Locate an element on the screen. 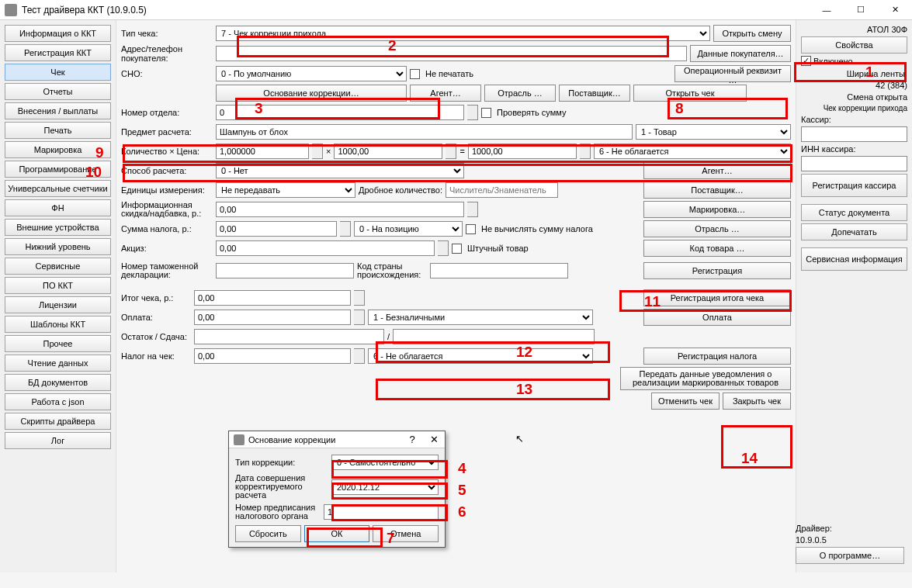  qty-input is located at coordinates (262, 151).